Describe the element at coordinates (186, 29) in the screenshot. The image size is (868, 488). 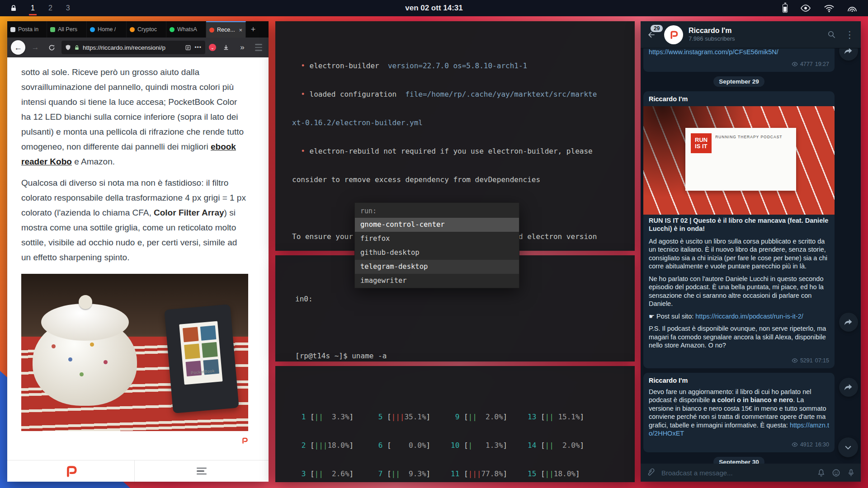
I see `tab-whatsapp: WhatsA` at that location.